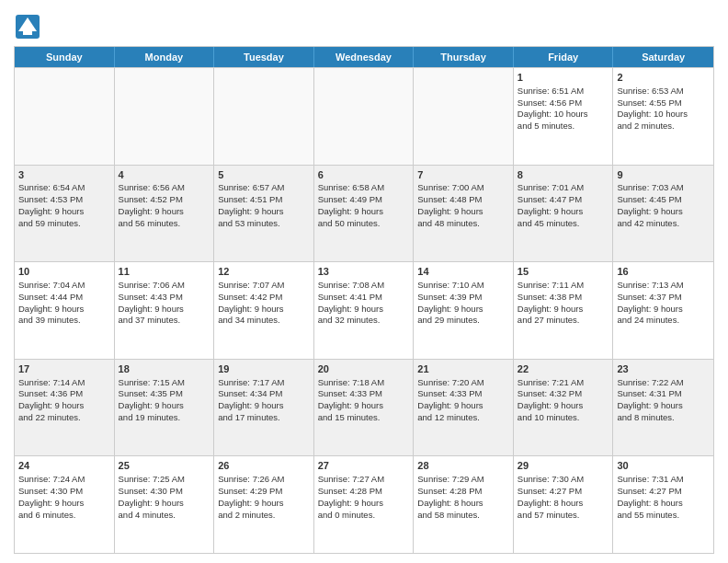 The image size is (728, 563). Describe the element at coordinates (364, 408) in the screenshot. I see `calendar-cell: 20Sunrise: 7:18 AMSunset: 4:33 PMDayligh…` at that location.